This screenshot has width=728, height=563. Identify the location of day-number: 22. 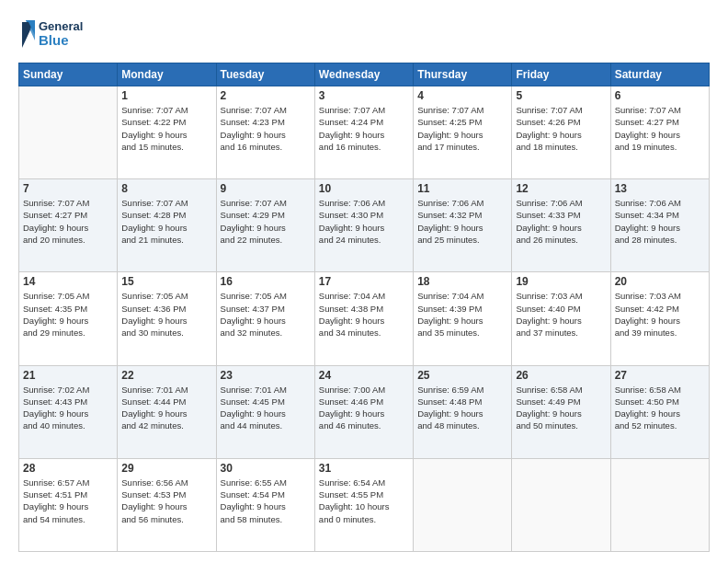
(166, 375).